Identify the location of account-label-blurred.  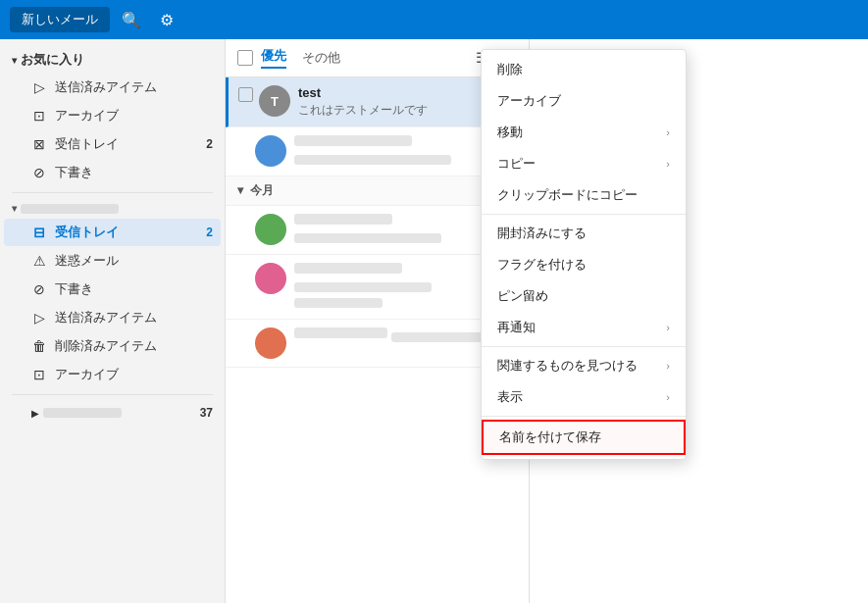
(70, 209).